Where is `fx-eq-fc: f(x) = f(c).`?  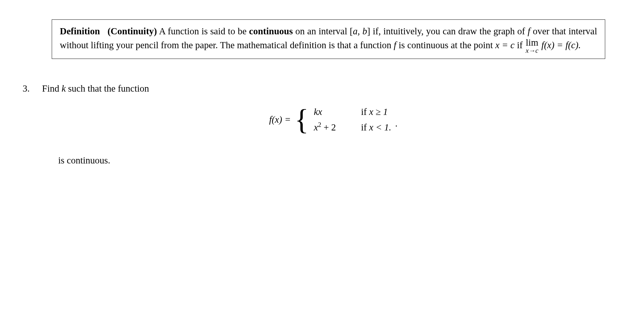 fx-eq-fc: f(x) = f(c). is located at coordinates (561, 45).